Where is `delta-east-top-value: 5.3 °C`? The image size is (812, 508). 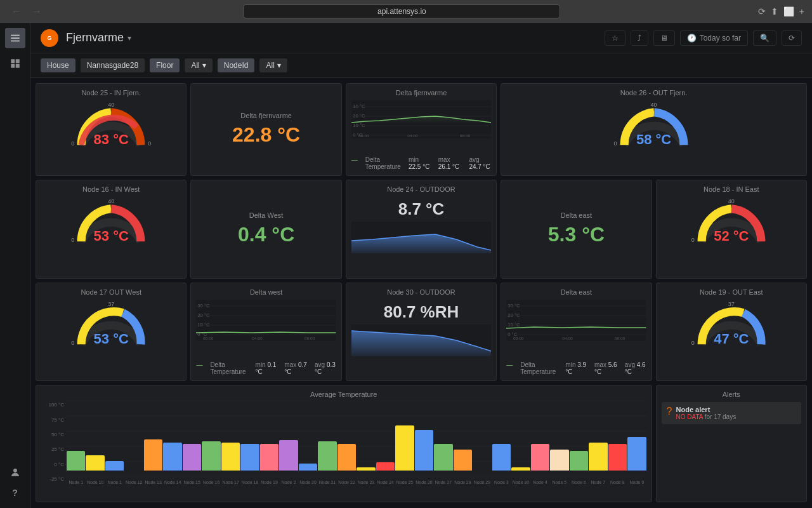 delta-east-top-value: 5.3 °C is located at coordinates (576, 235).